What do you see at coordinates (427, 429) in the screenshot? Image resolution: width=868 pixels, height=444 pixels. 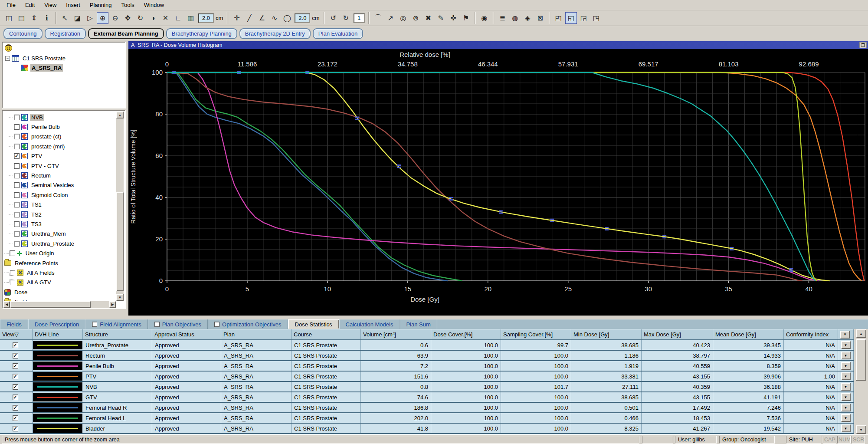 I see `table-row: ✓BladderApprovedA_SRS_RAC1 SRS Prostate4…` at bounding box center [427, 429].